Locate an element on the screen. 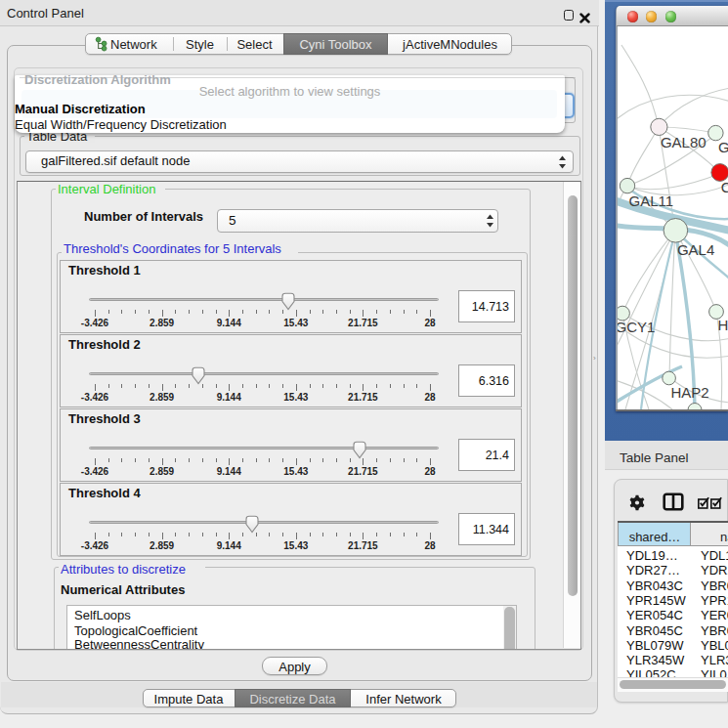  svg-text: H is located at coordinates (723, 324).